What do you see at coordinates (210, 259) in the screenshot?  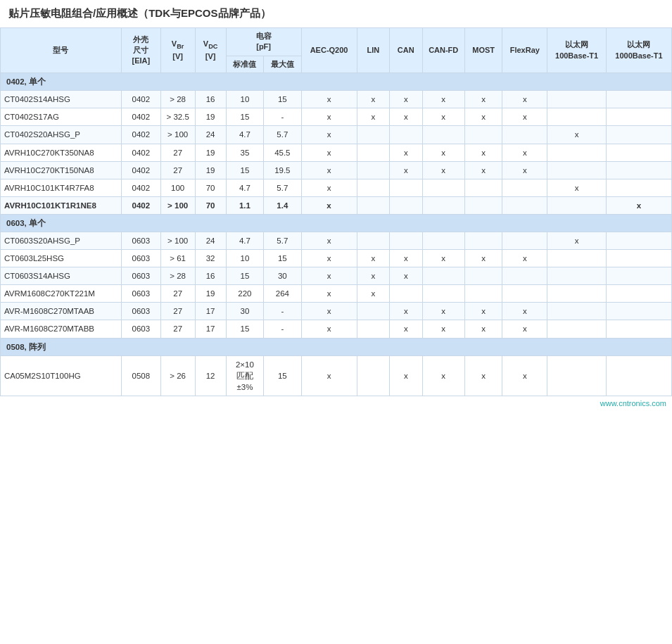 I see `cell-vdc: 32` at bounding box center [210, 259].